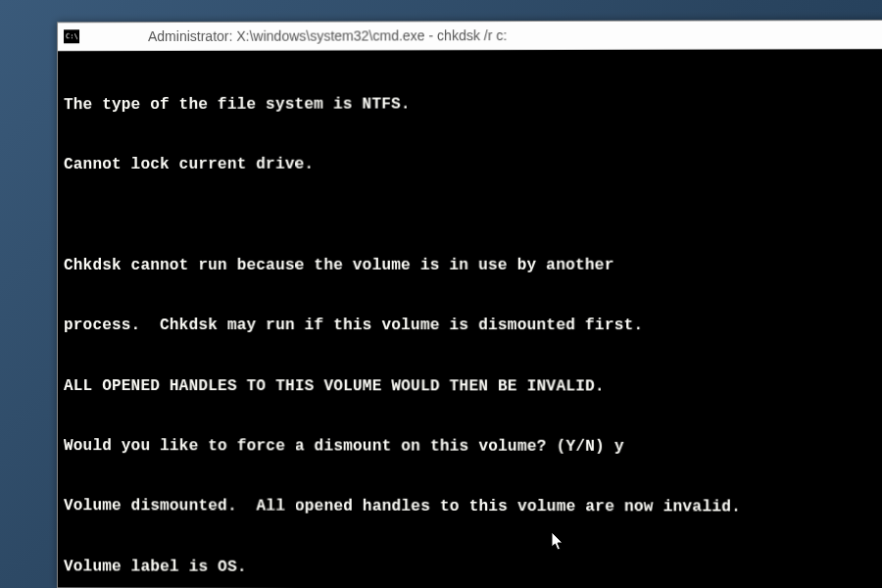 This screenshot has width=882, height=588. What do you see at coordinates (72, 36) in the screenshot?
I see `cmd-icon: C:\.` at bounding box center [72, 36].